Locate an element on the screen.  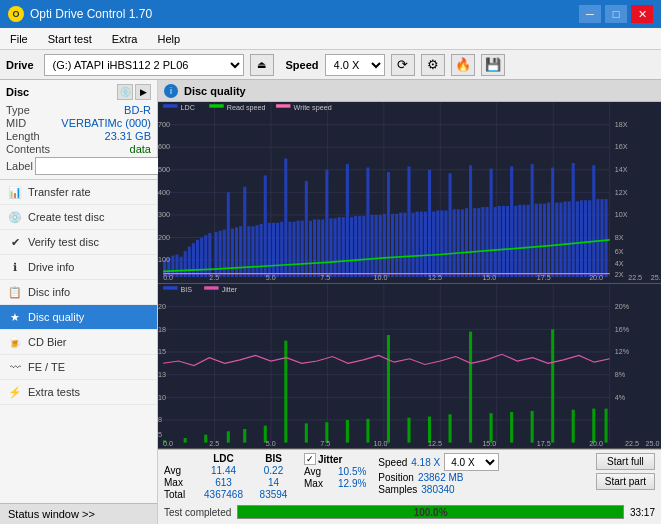
nav-cd-bier: 🍺 CD Bier is located at coordinates (78, 342).